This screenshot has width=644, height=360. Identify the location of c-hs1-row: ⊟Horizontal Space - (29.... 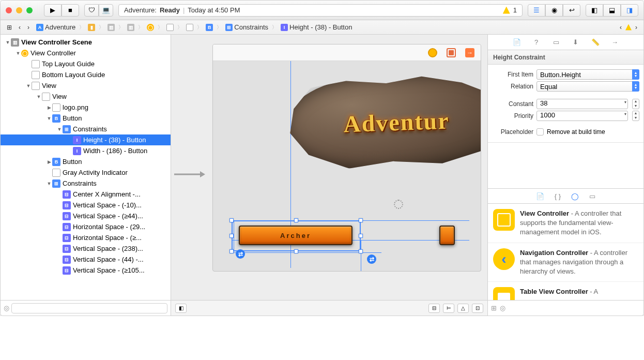
(86, 227).